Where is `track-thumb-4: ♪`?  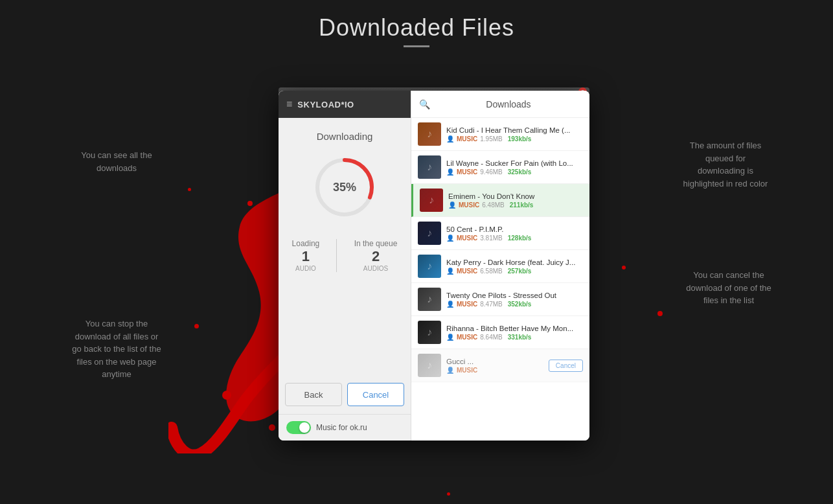
track-thumb-4: ♪ is located at coordinates (429, 266).